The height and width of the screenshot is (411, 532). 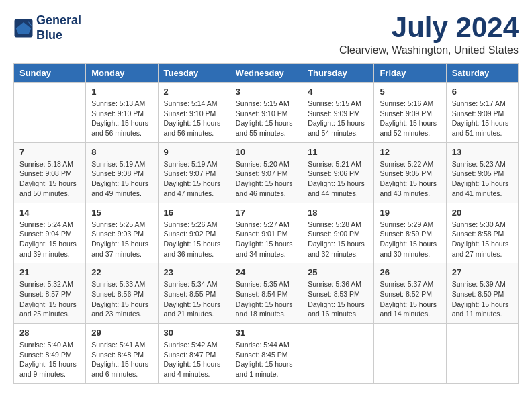 I want to click on day-info: Sunrise: 5:21 AM Sunset: 9:06 PM Dayligh…, so click(x=338, y=179).